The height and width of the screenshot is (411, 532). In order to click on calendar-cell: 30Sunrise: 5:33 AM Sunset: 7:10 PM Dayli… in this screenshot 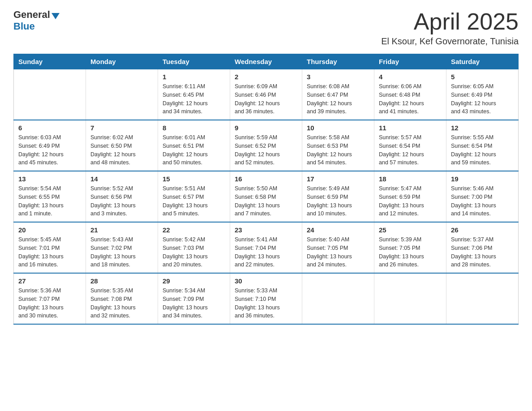, I will do `click(266, 299)`.